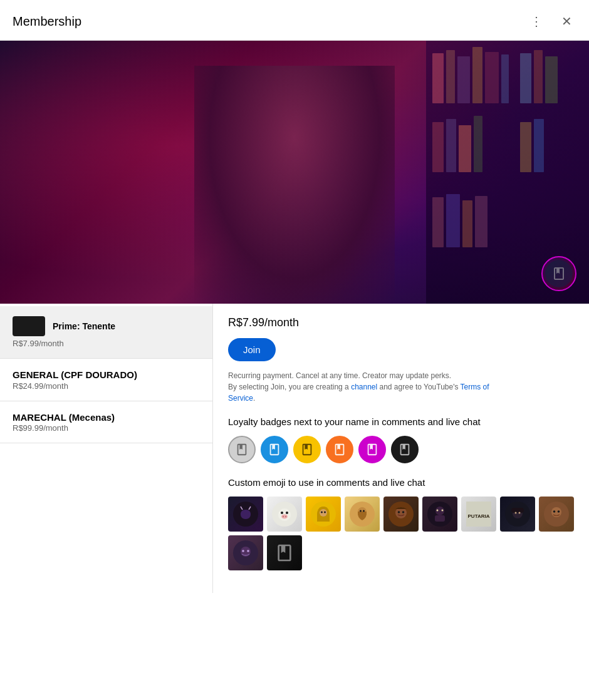  I want to click on header-title: Membership, so click(47, 21).